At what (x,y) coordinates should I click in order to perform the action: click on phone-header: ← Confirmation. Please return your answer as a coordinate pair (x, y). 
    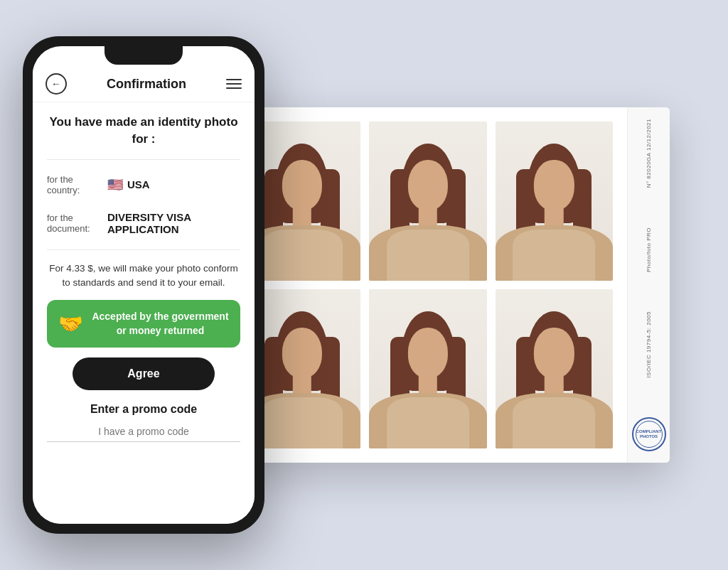
    Looking at the image, I should click on (144, 84).